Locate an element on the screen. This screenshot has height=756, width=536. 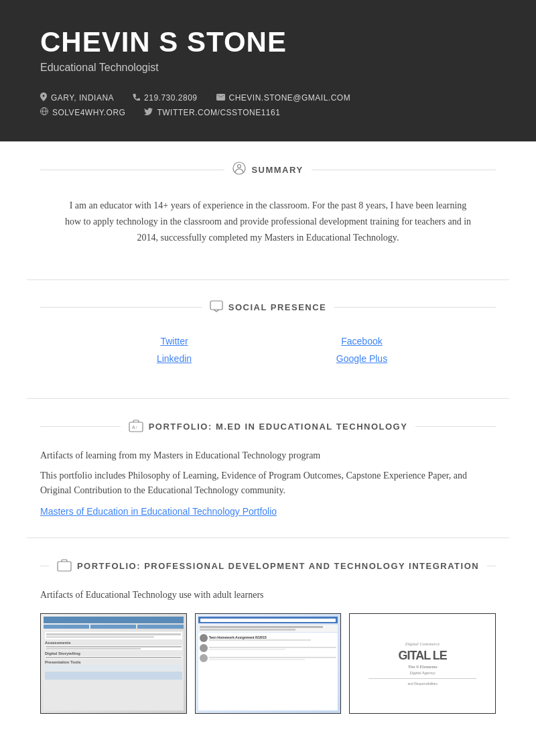
svg-text: A↑ is located at coordinates (135, 428).